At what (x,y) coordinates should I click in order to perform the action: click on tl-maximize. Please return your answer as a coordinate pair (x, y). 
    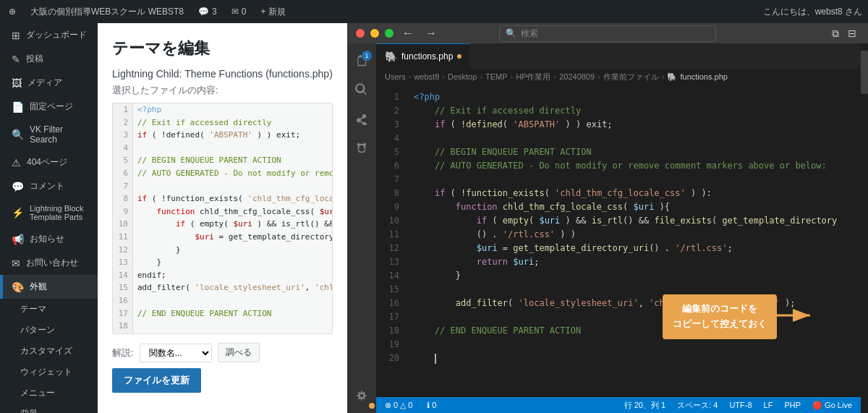
    Looking at the image, I should click on (389, 33).